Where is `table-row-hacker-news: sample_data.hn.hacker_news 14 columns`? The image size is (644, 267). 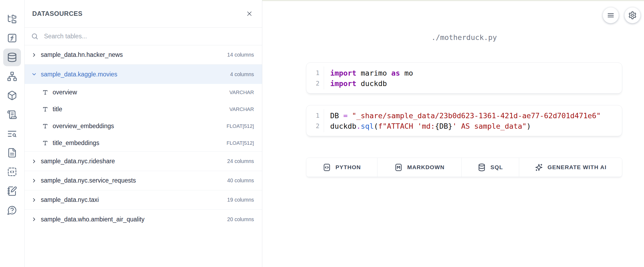
table-row-hacker-news: sample_data.hn.hacker_news 14 columns is located at coordinates (143, 55).